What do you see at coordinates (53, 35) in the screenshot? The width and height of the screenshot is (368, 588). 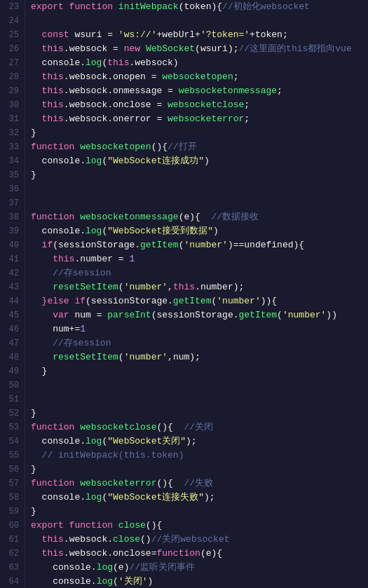 I see `token: const` at bounding box center [53, 35].